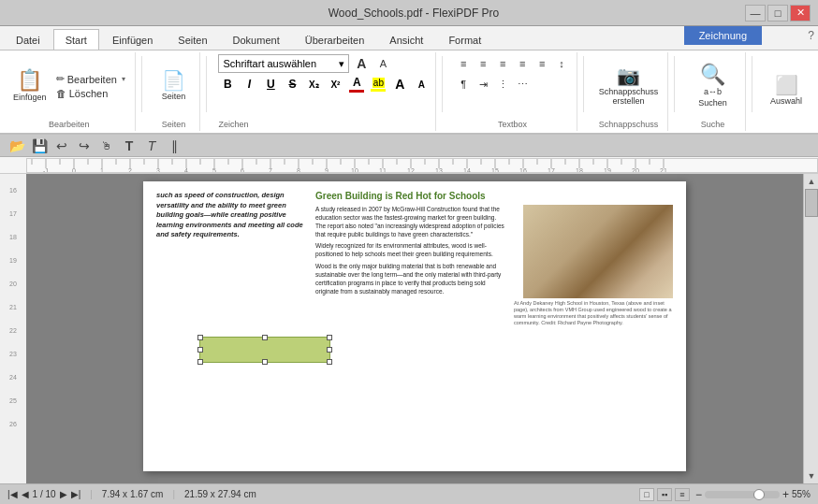 This screenshot has width=818, height=504. What do you see at coordinates (752, 84) in the screenshot?
I see `sep6` at bounding box center [752, 84].